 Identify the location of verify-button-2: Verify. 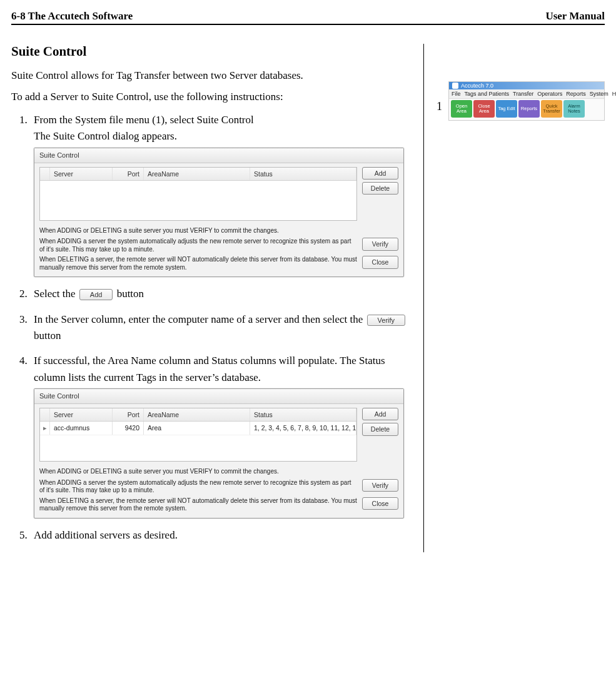
(380, 485).